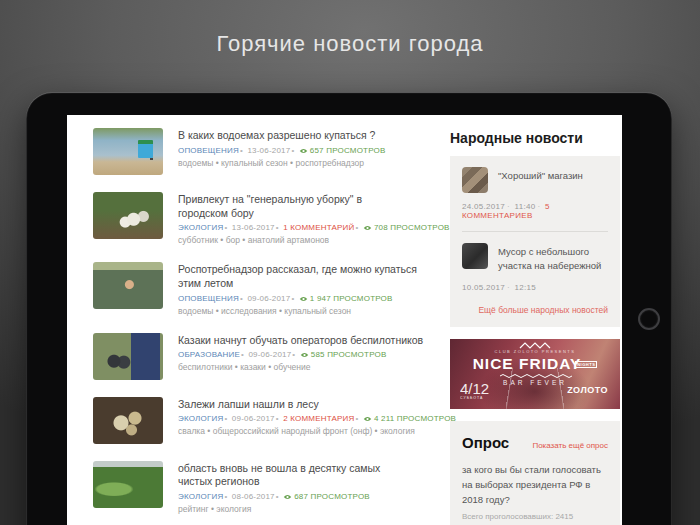  I want to click on news-title: Казаки начнут обучать операторов беспило…, so click(300, 341).